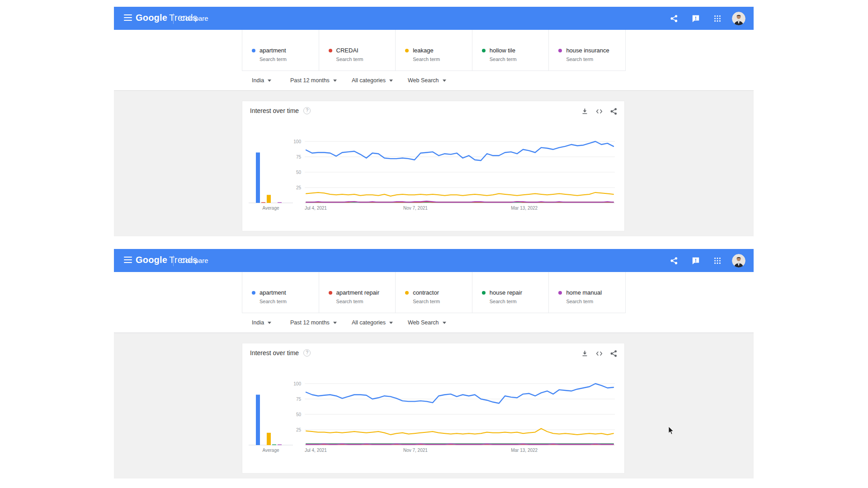  Describe the element at coordinates (588, 51) in the screenshot. I see `term-label: house insurance` at that location.